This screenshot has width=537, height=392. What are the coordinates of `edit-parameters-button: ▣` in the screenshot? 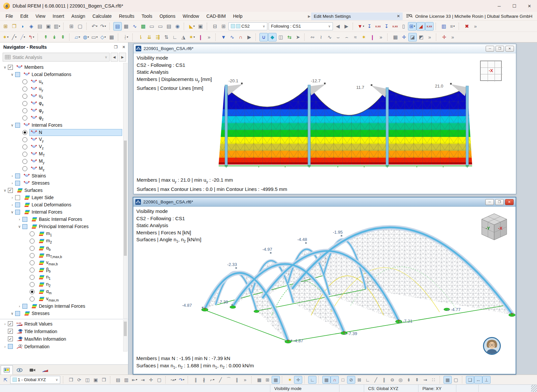 It's located at (201, 26).